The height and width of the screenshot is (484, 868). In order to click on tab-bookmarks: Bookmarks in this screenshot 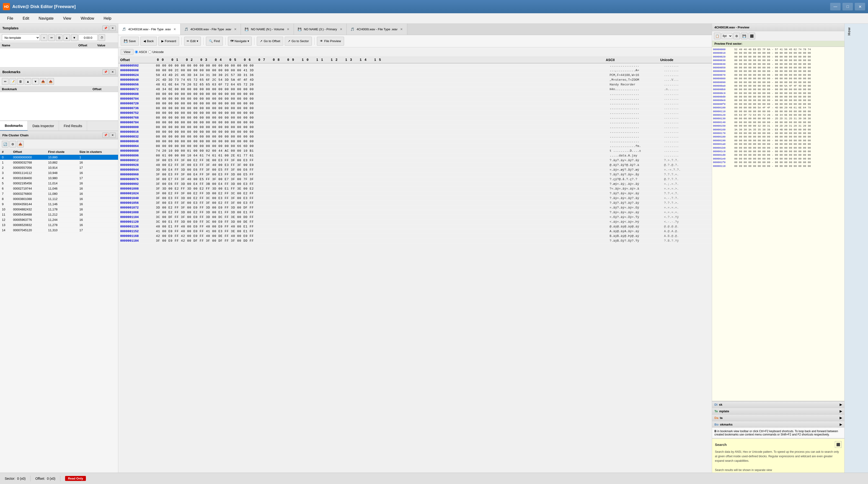, I will do `click(14, 126)`.